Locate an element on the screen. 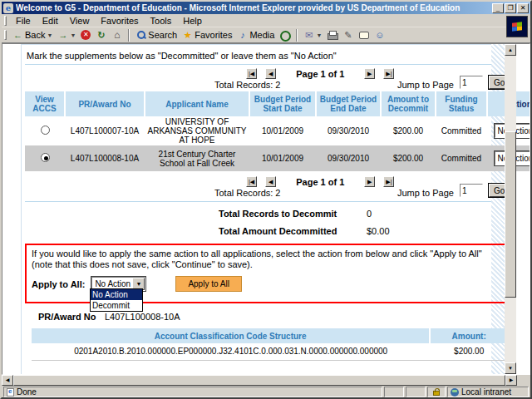  total-records-decommit-label: Total Records to Decommit is located at coordinates (281, 214).